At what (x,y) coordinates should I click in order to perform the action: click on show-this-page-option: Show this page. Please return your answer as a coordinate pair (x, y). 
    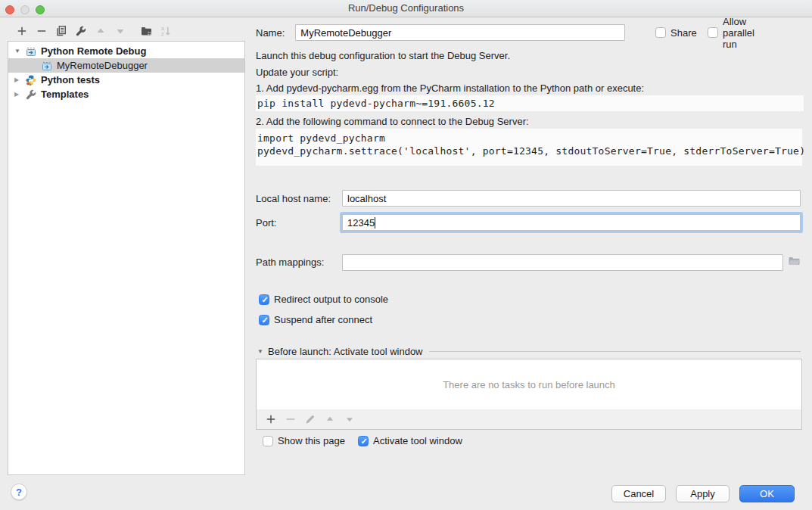
    Looking at the image, I should click on (304, 440).